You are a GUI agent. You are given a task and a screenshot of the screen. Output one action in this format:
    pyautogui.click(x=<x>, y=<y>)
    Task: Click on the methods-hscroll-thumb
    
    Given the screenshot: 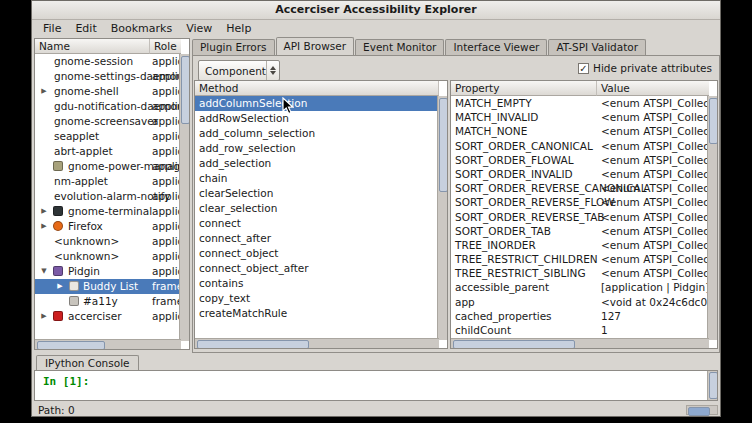 What is the action you would take?
    pyautogui.click(x=253, y=344)
    